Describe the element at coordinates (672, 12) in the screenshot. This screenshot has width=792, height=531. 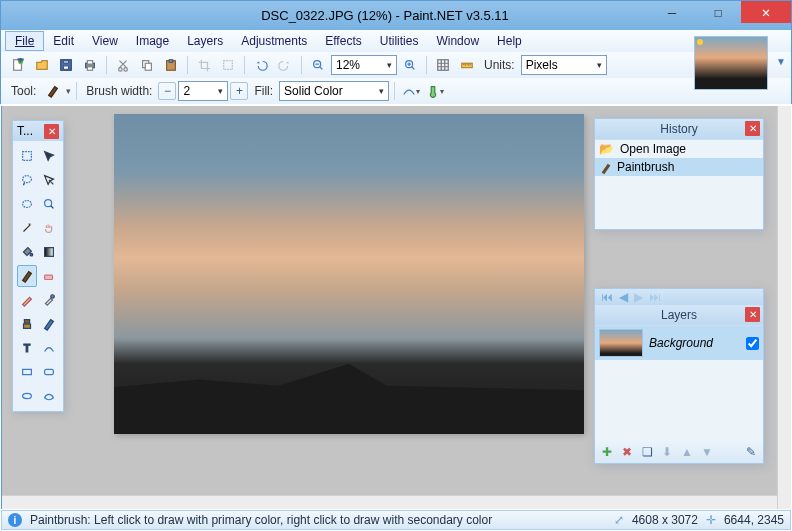
I see `minimize-button: —` at that location.